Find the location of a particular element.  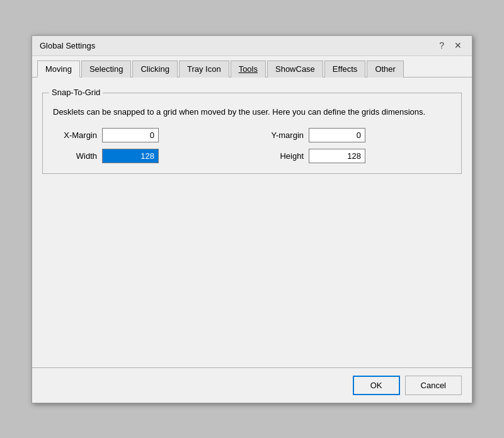

fields-grid: X-Margin Y-margin Width Height is located at coordinates (252, 146).